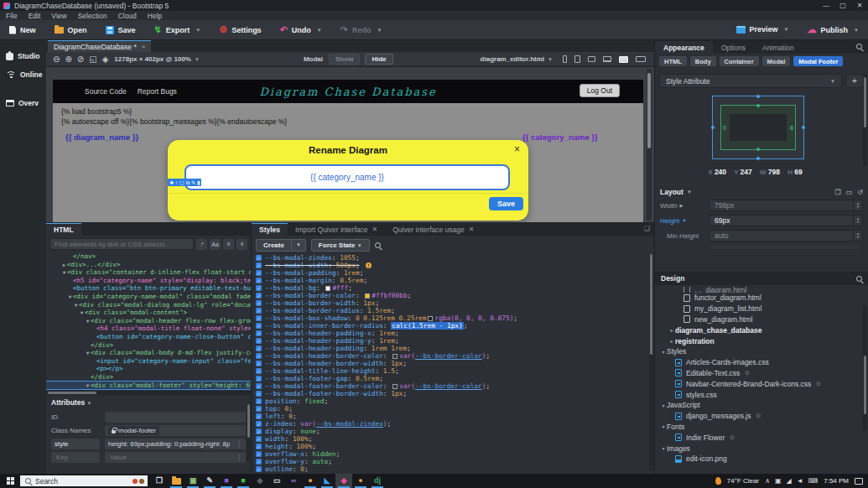 This screenshot has height=488, width=868. Describe the element at coordinates (451, 349) in the screenshot. I see `css-rule: ✓--bs-modal-header-padding: 1rem 1rem;` at that location.